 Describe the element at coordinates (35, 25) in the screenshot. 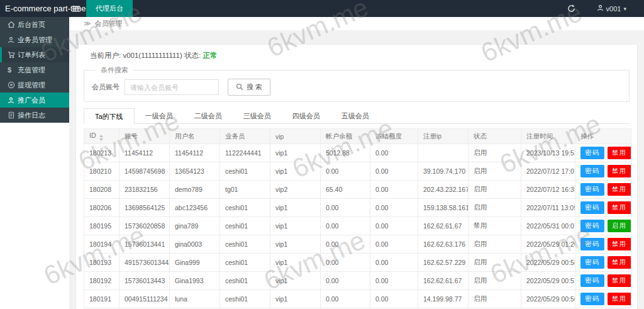

I see `sidebar-item-0: 后台首页` at that location.